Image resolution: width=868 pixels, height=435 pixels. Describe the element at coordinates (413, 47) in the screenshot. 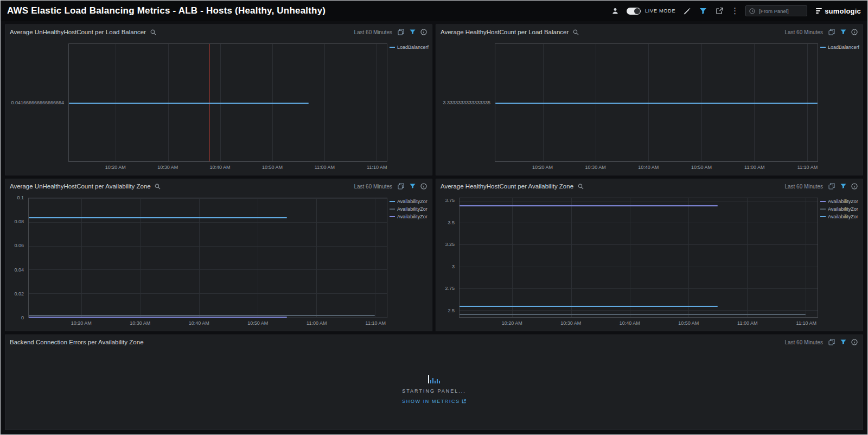

I see `legend-label: LoadBalancerf` at that location.